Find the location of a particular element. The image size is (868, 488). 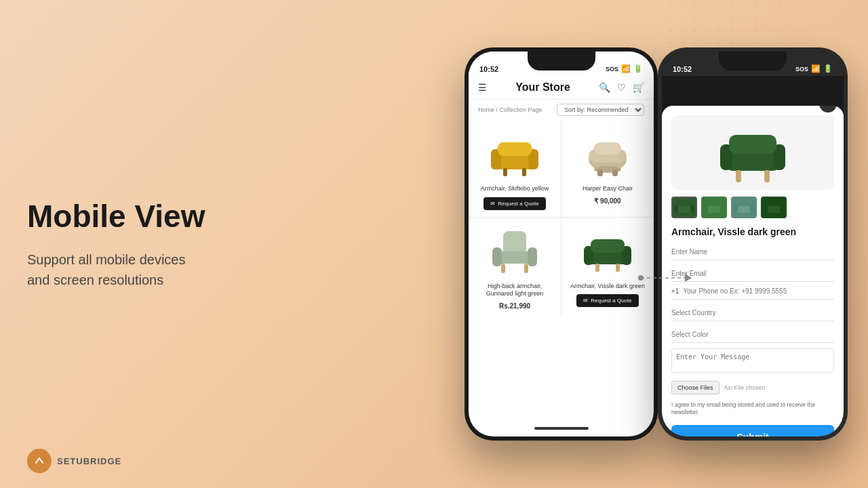

modal-product-main-img is located at coordinates (753, 152).